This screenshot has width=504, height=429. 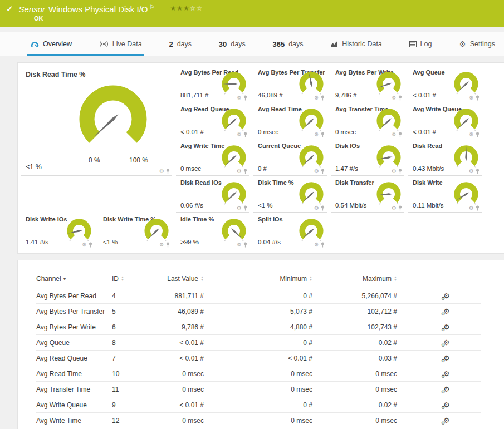 I want to click on channel-name-cell: Avg Read Time, so click(x=74, y=374).